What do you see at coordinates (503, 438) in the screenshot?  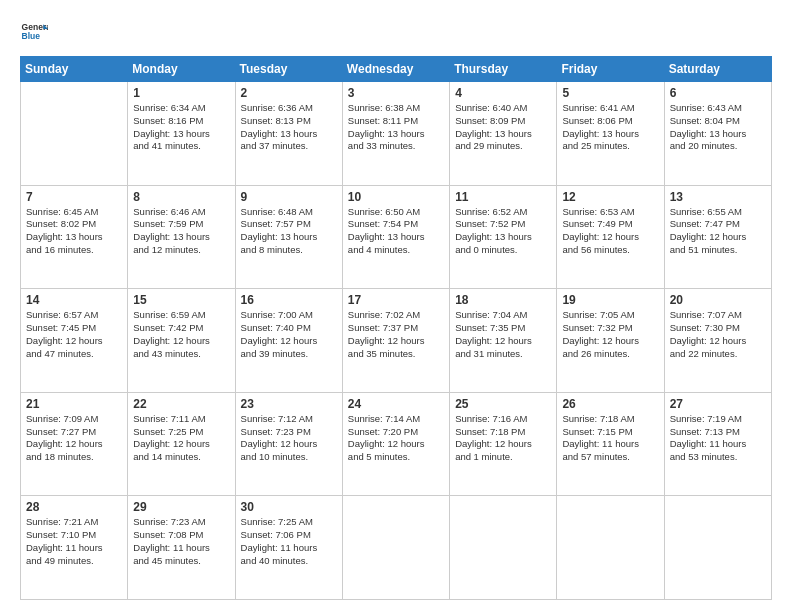 I see `day-info: Sunrise: 7:16 AM Sunset: 7:18 PM Dayligh…` at bounding box center [503, 438].